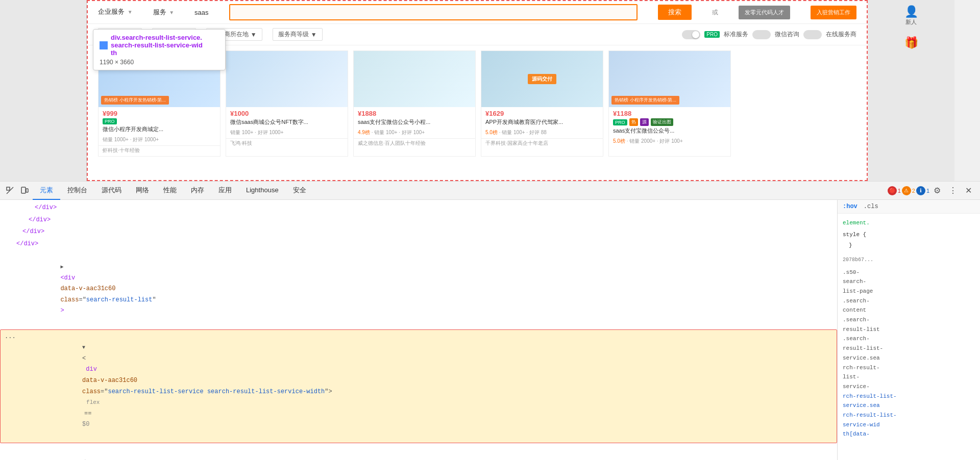 This screenshot has width=980, height=460. What do you see at coordinates (899, 191) in the screenshot?
I see `error-count: 1` at bounding box center [899, 191].